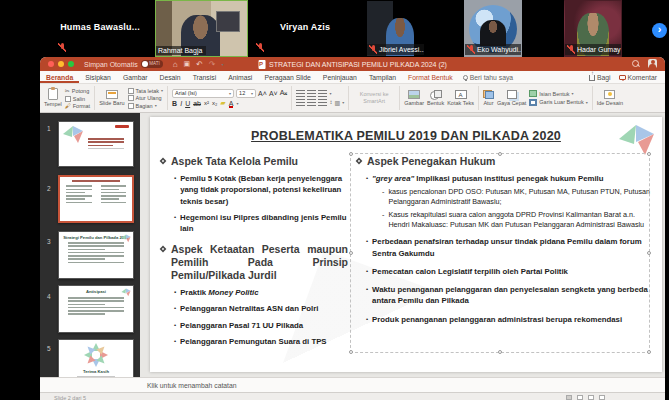  I want to click on comments-button: Komentar, so click(638, 78).